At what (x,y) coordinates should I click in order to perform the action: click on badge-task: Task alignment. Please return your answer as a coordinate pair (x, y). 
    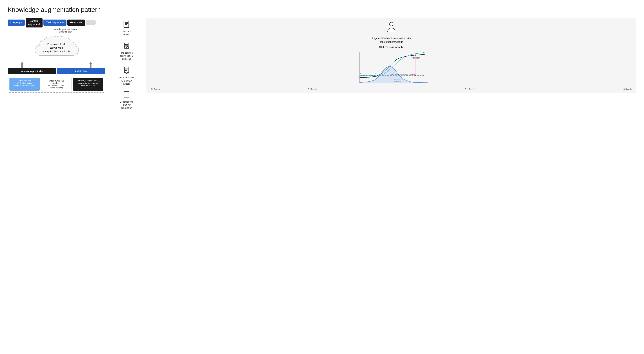
    Looking at the image, I should click on (55, 23).